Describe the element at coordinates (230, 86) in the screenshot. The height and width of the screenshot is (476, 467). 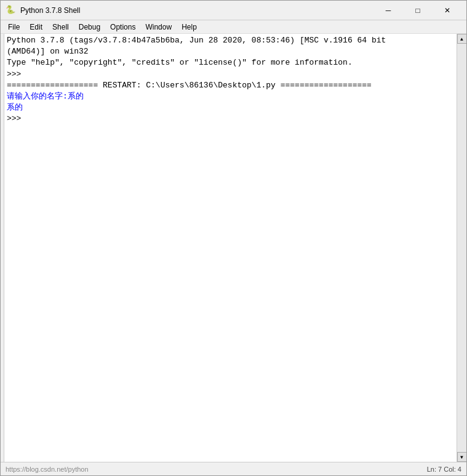
I see `restart-line: =================== RESTART: C:\Users\86…` at that location.